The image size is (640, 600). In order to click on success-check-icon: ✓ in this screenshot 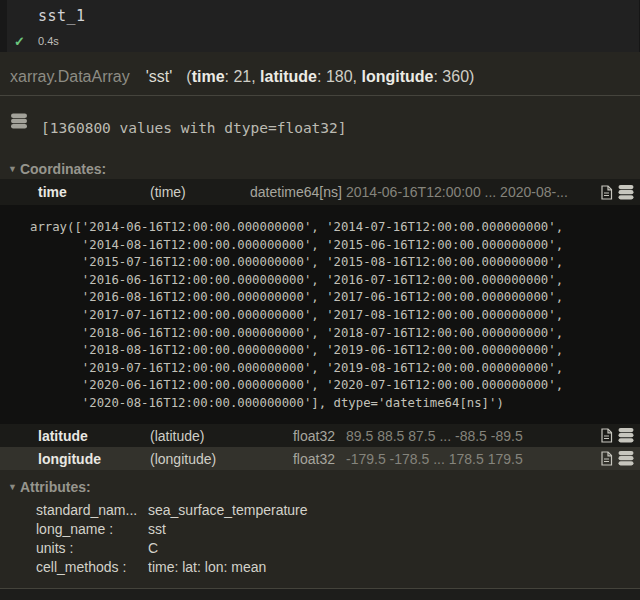, I will do `click(26, 42)`.